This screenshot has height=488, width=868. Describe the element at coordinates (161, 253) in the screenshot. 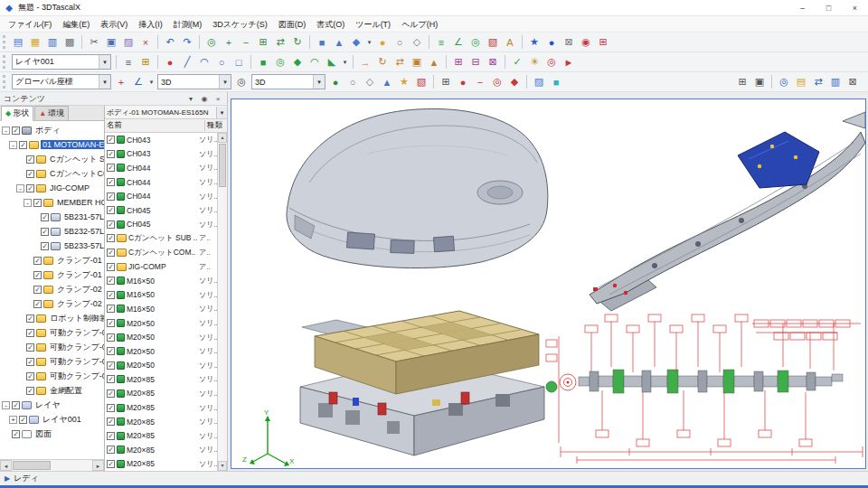

I see `list-row: CガンヘットCOM.. ア..` at that location.